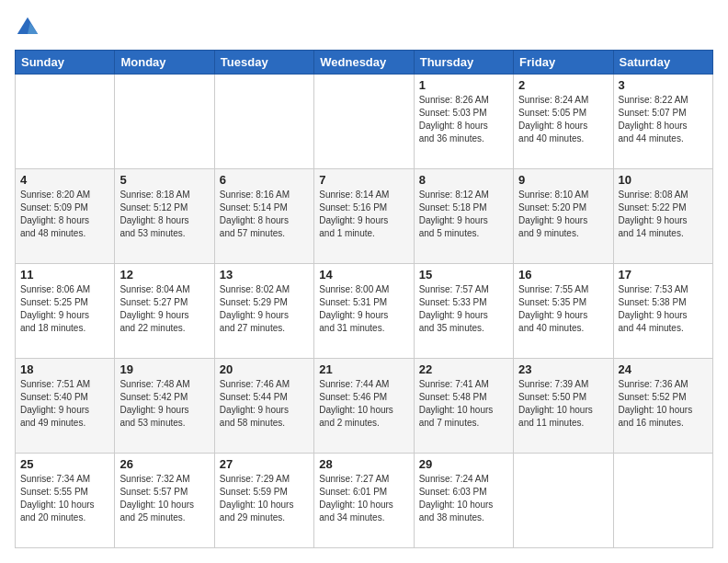 This screenshot has width=728, height=563. I want to click on day-info: Sunrise: 8:14 AM Sunset: 5:16 PM Dayligh…, so click(364, 214).